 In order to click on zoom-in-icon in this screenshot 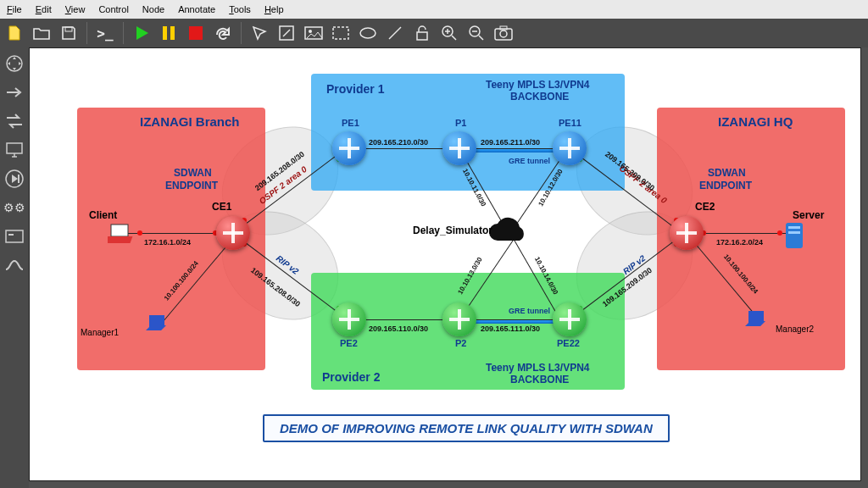, I will do `click(449, 33)`.